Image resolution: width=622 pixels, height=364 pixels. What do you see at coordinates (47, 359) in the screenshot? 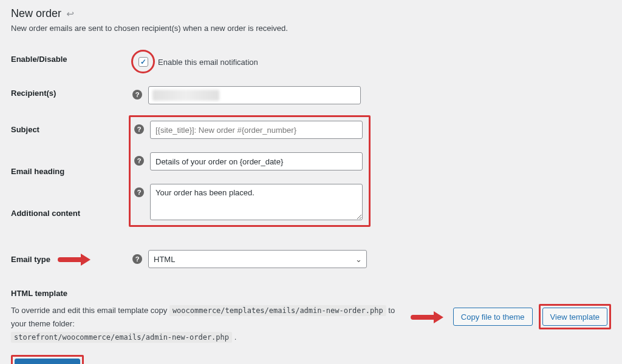
I see `highlight-box-save: Save changes` at bounding box center [47, 359].